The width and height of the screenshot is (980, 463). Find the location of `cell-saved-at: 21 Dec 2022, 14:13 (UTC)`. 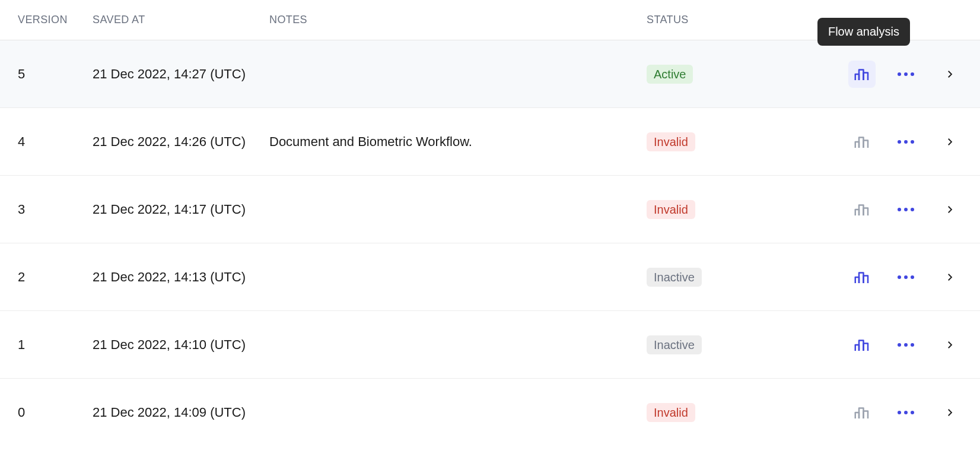

cell-saved-at: 21 Dec 2022, 14:13 (UTC) is located at coordinates (179, 277).